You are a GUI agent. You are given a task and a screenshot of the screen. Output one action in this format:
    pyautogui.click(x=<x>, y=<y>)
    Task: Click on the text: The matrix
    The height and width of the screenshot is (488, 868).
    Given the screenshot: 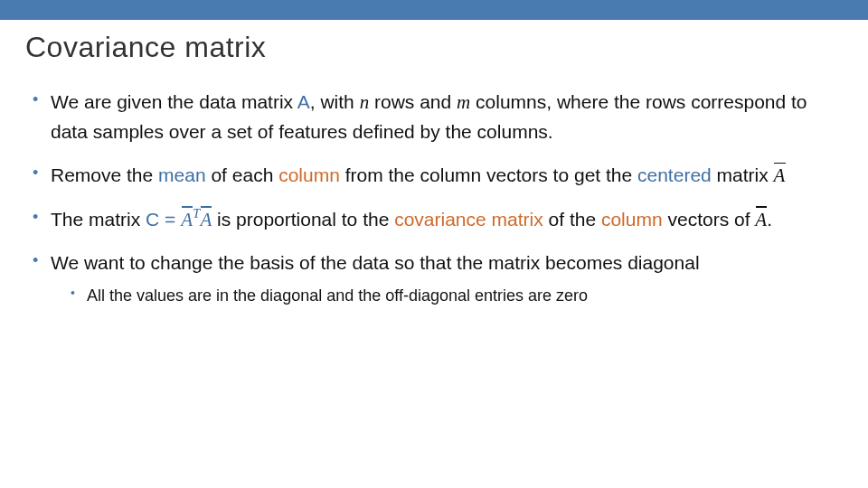 What is the action you would take?
    pyautogui.click(x=98, y=219)
    